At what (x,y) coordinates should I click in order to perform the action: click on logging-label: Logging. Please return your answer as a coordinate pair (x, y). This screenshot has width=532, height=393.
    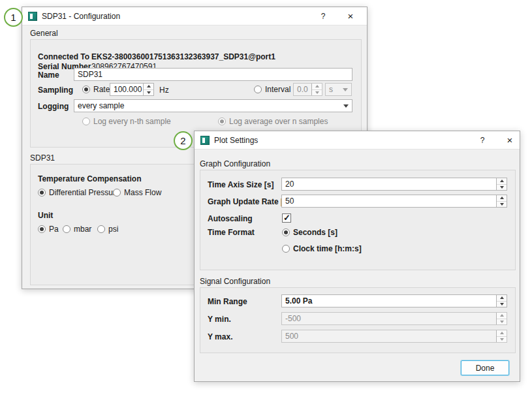
    Looking at the image, I should click on (54, 106).